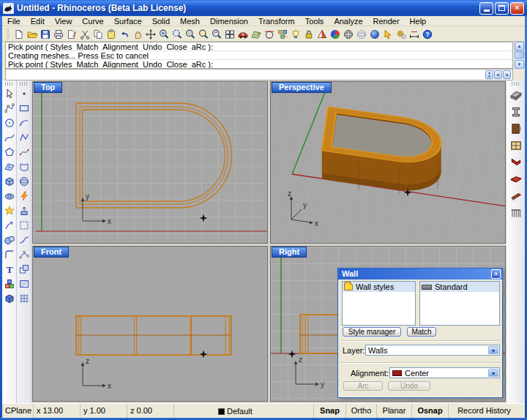 The image size is (527, 420). What do you see at coordinates (10, 94) in the screenshot?
I see `select-pointer-icon` at bounding box center [10, 94].